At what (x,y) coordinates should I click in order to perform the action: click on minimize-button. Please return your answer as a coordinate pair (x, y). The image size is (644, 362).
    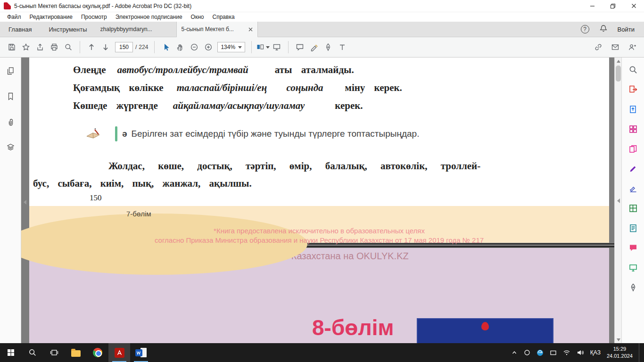
    Looking at the image, I should click on (592, 6).